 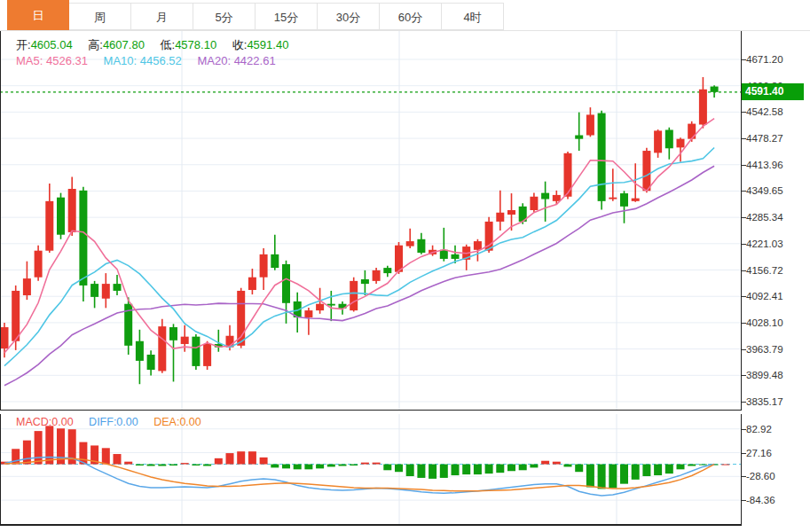 What do you see at coordinates (29, 60) in the screenshot?
I see `ma5-label: MA5:` at bounding box center [29, 60].